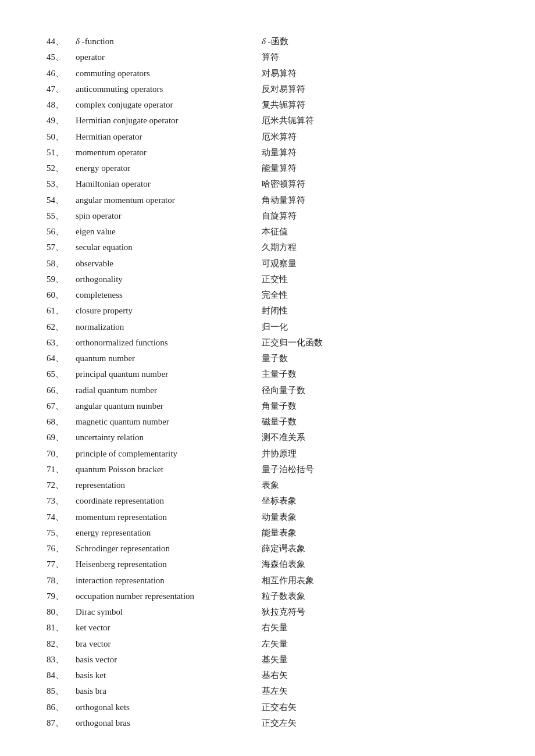 This screenshot has height=756, width=535. Describe the element at coordinates (279, 518) in the screenshot. I see `term-chinese: 动量表象` at that location.